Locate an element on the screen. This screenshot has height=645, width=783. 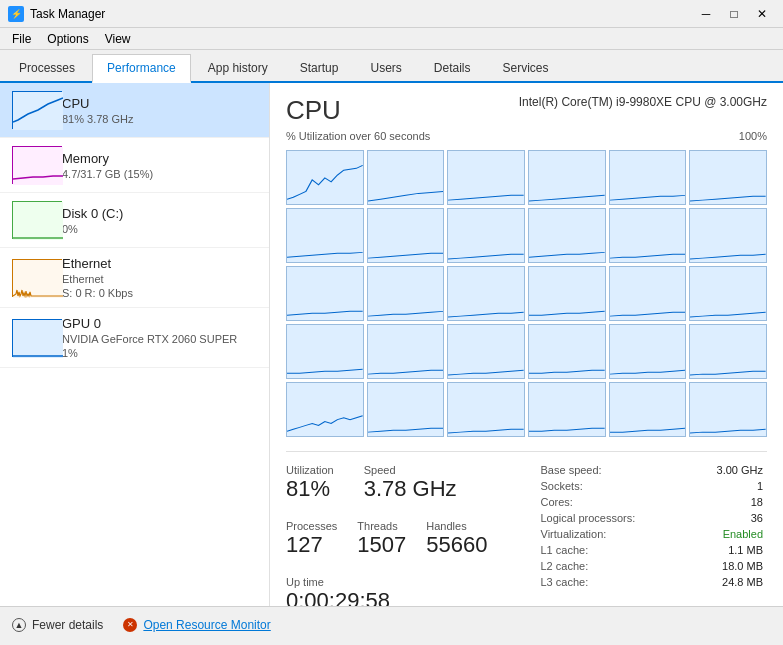
title-bar-controls: ─ □ ✕ is located at coordinates (734, 14).